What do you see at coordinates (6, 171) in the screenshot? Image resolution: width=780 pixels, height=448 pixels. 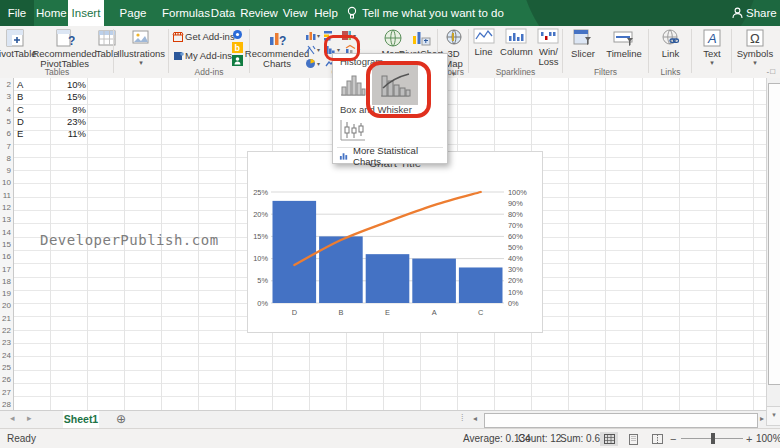 I see `row-header: 9` at bounding box center [6, 171].